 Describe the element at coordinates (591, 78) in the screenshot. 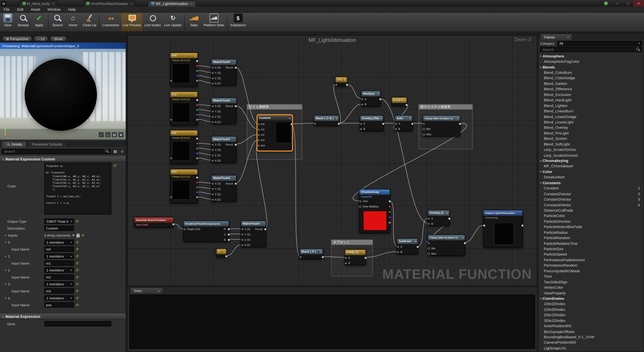

I see `palette-item-blend-colordodge: Blend_ColorDodge` at that location.